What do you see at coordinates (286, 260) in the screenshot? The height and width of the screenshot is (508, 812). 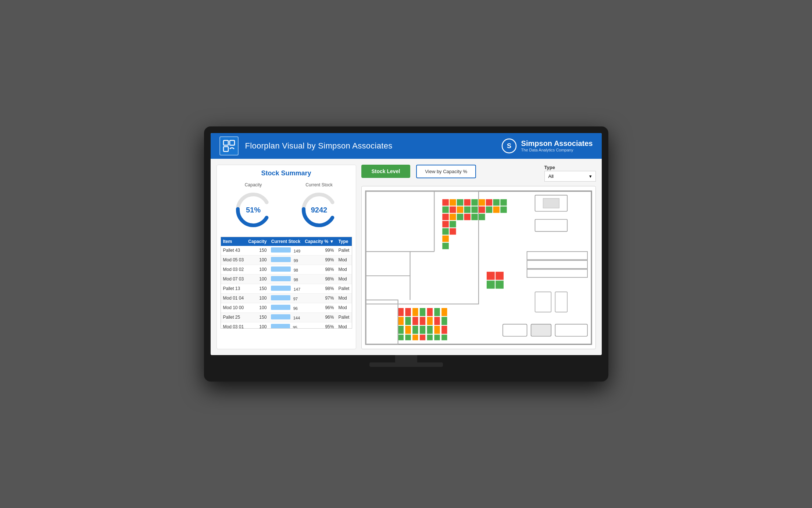 I see `cell-current-stock: 99` at bounding box center [286, 260].